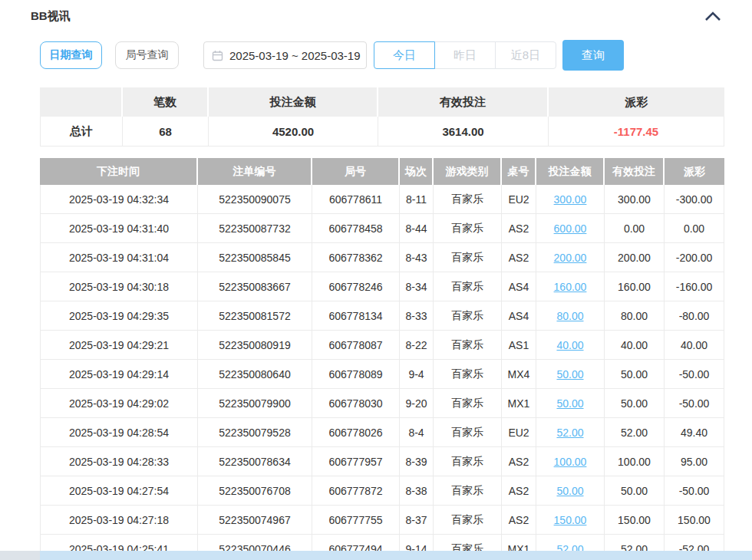 Image resolution: width=752 pixels, height=560 pixels. Describe the element at coordinates (119, 404) in the screenshot. I see `cell-bet-time: 2025-03-19 04:29:02` at that location.